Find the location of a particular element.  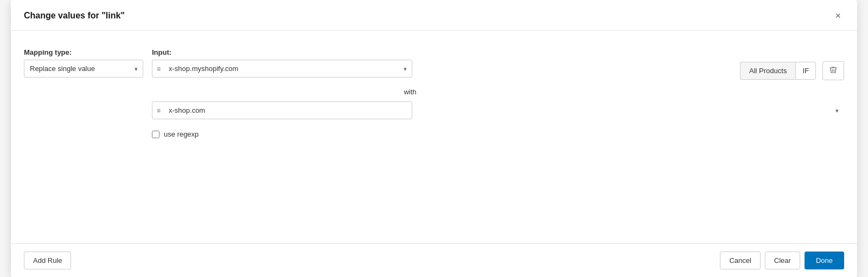

input-select: x-shop.myshopify.com is located at coordinates (282, 68).